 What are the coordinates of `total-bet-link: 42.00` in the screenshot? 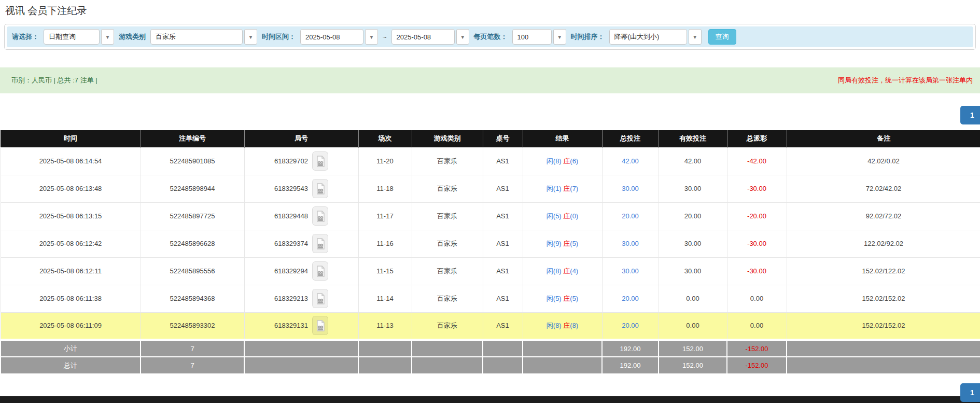 It's located at (631, 161).